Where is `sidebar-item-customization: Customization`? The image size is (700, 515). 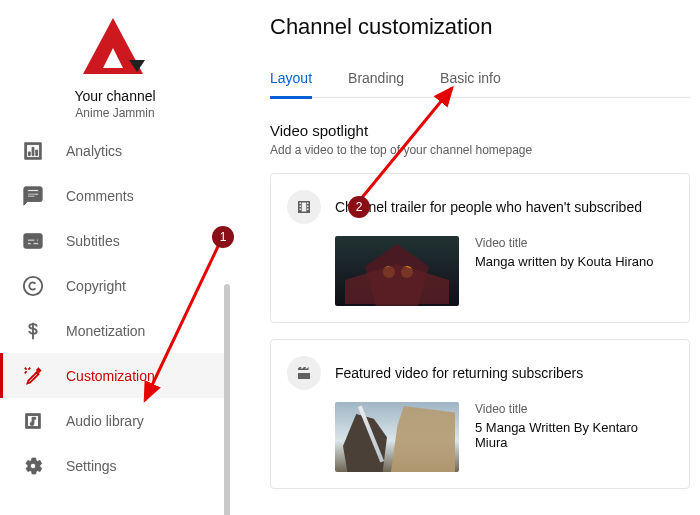
sidebar-item-customization: Customization is located at coordinates (112, 376).